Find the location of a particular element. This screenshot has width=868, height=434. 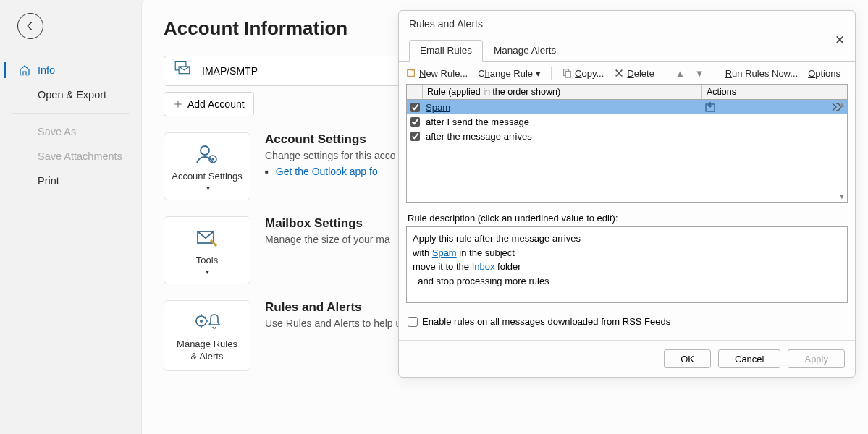

tools-card: Tools▾ is located at coordinates (207, 250).